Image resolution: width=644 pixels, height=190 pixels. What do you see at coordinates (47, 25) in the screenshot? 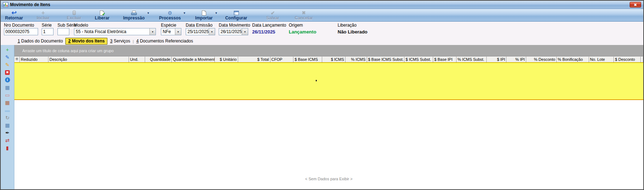
I see `serie-label: Série` at bounding box center [47, 25].